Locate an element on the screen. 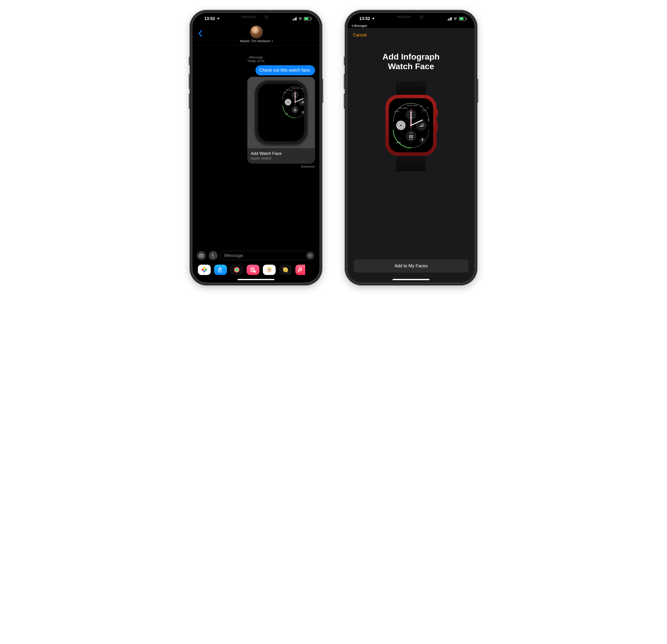 The width and height of the screenshot is (667, 644). contact-header: Maybe: Tim Hardwick is located at coordinates (256, 34).